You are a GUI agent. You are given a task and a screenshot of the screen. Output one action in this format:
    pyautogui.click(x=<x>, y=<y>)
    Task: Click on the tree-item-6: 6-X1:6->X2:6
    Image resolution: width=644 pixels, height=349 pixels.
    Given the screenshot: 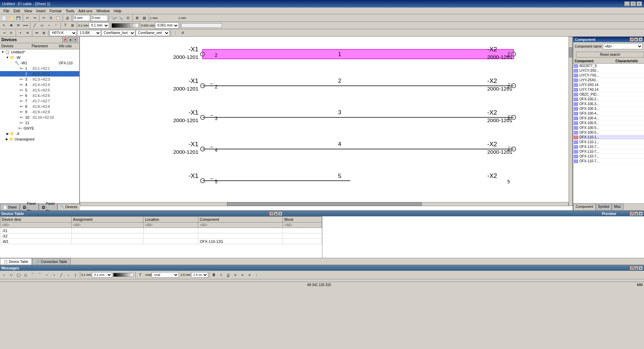 What is the action you would take?
    pyautogui.click(x=39, y=96)
    